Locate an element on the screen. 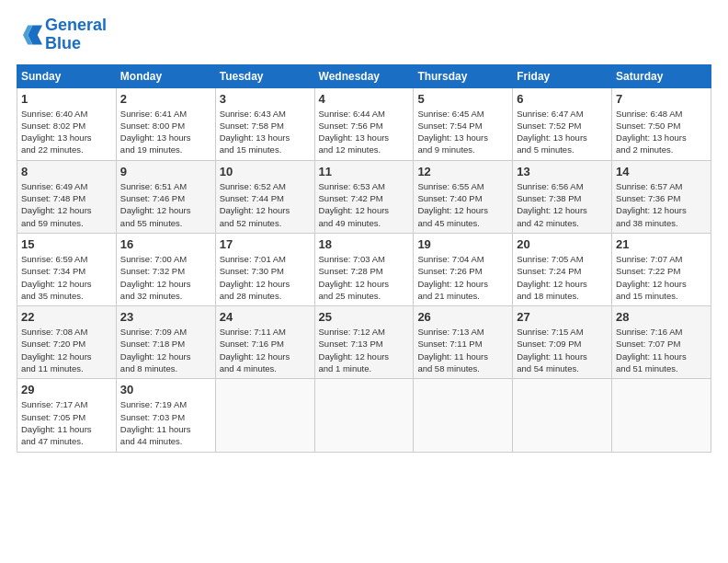 Image resolution: width=728 pixels, height=563 pixels. day-number: 5 is located at coordinates (463, 99).